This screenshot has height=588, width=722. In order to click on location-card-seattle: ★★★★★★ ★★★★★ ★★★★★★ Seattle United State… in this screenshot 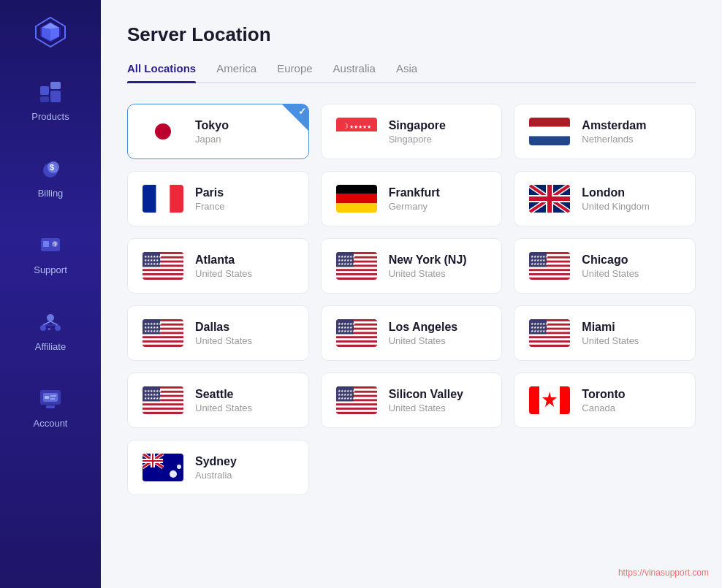, I will do `click(218, 400)`.